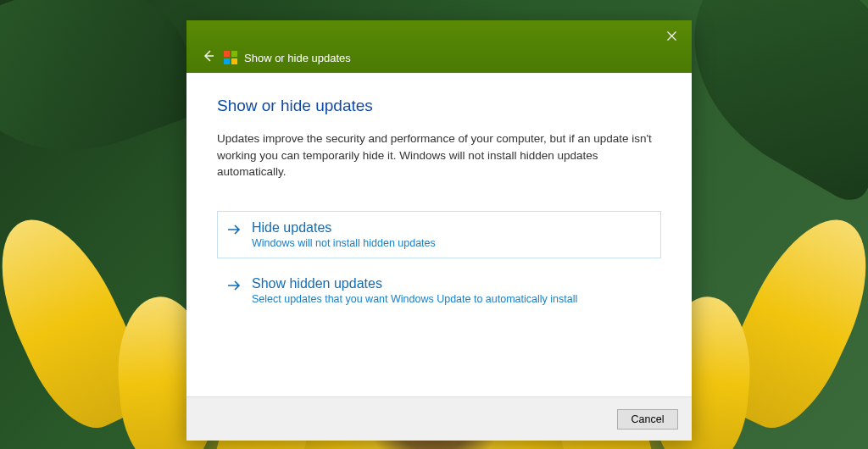 This screenshot has width=868, height=449. Describe the element at coordinates (648, 419) in the screenshot. I see `cancel-button: Cancel` at that location.